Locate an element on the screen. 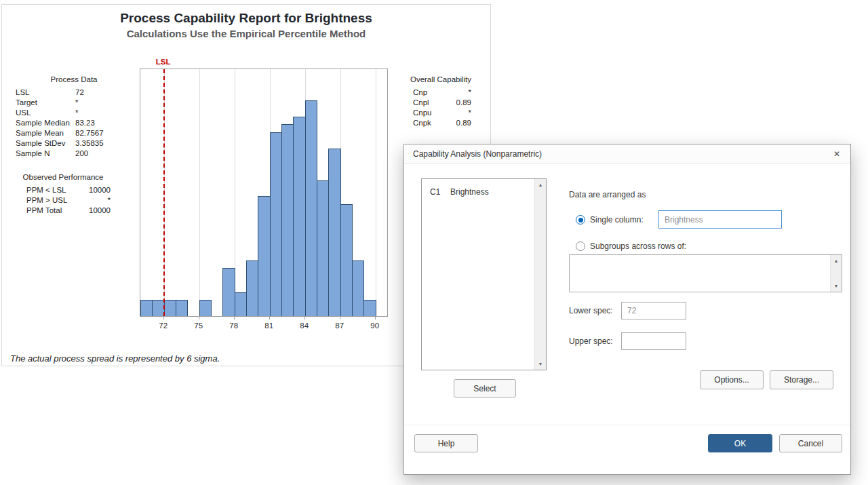 This screenshot has width=868, height=485. stat-row: Cnp* is located at coordinates (441, 92).